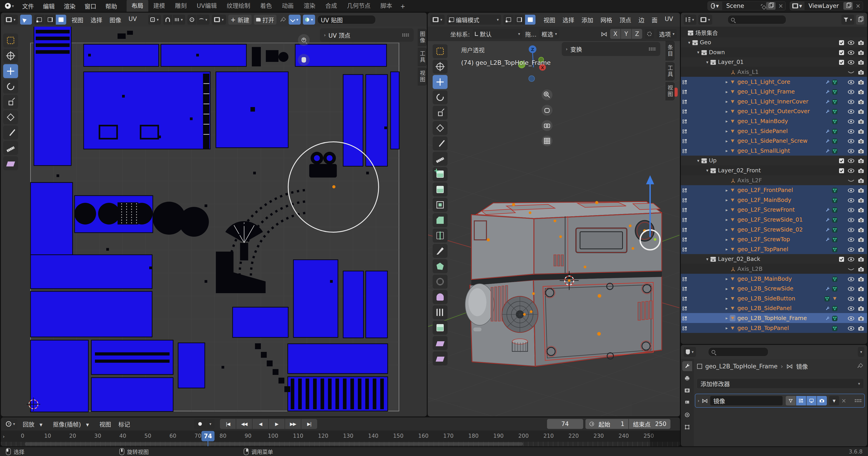 Image resolution: width=868 pixels, height=456 pixels. What do you see at coordinates (774, 289) in the screenshot?
I see `outliner-row-geo_L2B_ScrewSide: ▸geo_L2B_ScrewSide` at bounding box center [774, 289].